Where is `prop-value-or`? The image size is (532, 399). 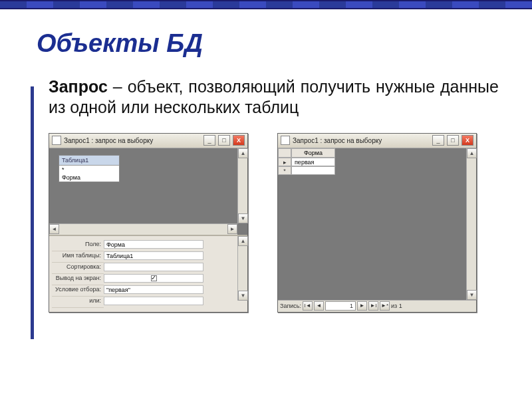
prop-value-or is located at coordinates (154, 301).